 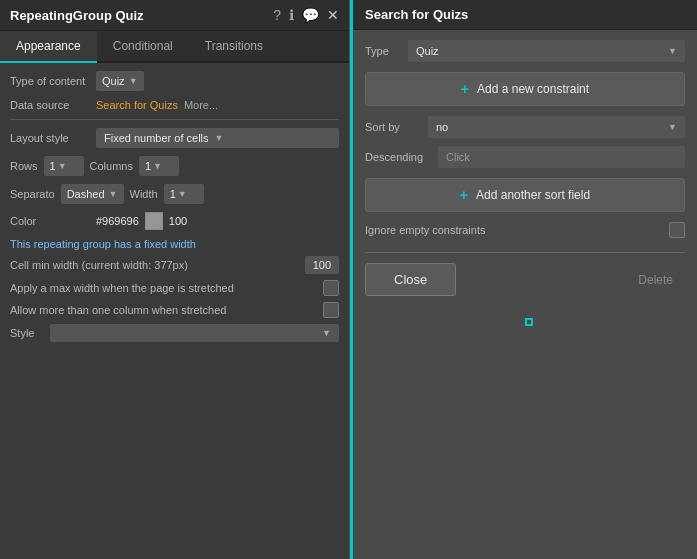 What do you see at coordinates (178, 221) in the screenshot?
I see `opacity-value: 100` at bounding box center [178, 221].